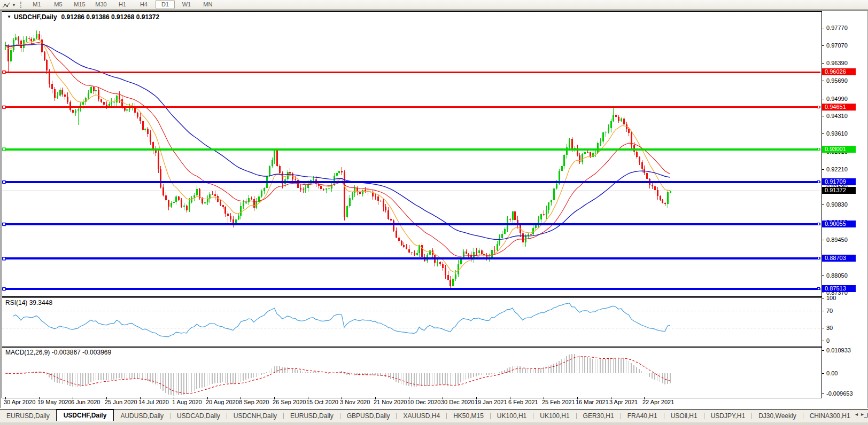 Image resolution: width=868 pixels, height=425 pixels. I want to click on macd-canvas, so click(412, 372).